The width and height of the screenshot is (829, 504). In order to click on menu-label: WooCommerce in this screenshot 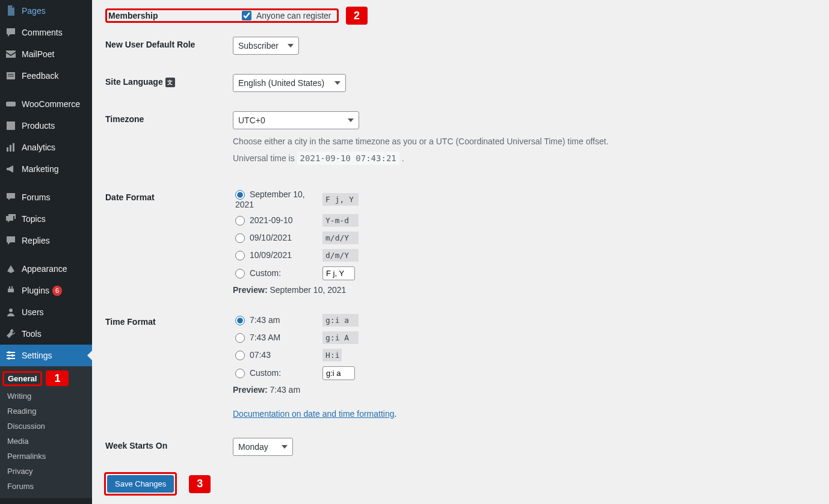, I will do `click(51, 104)`.